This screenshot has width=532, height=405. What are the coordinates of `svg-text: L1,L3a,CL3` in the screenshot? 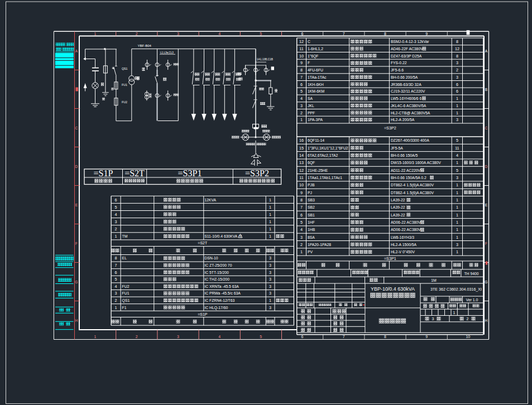 It's located at (167, 52).